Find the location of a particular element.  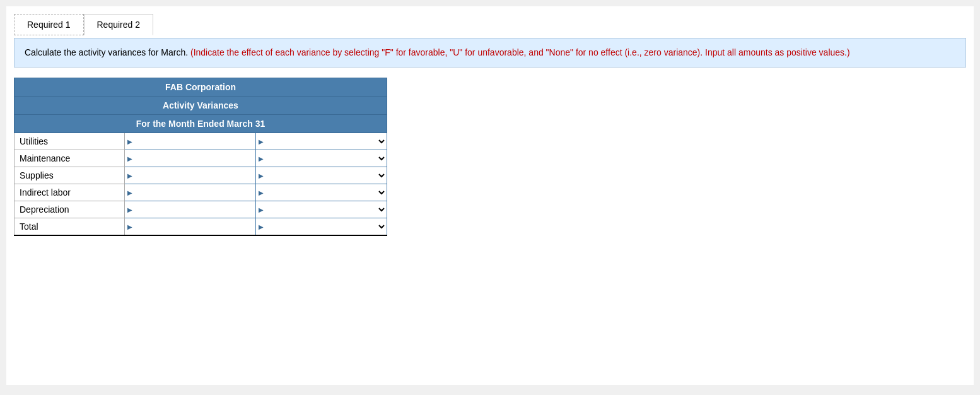

amount-input-cell-3: ▶ is located at coordinates (190, 193).